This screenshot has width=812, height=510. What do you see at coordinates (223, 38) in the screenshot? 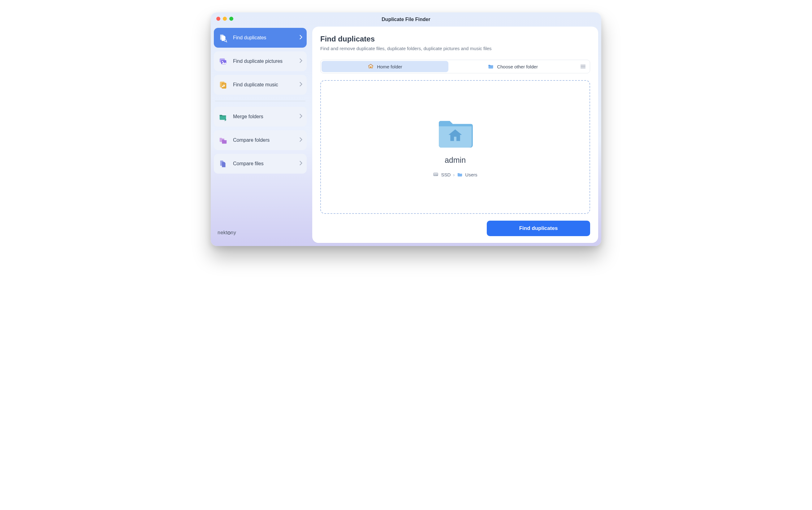
I see `duplicates-icon` at bounding box center [223, 38].